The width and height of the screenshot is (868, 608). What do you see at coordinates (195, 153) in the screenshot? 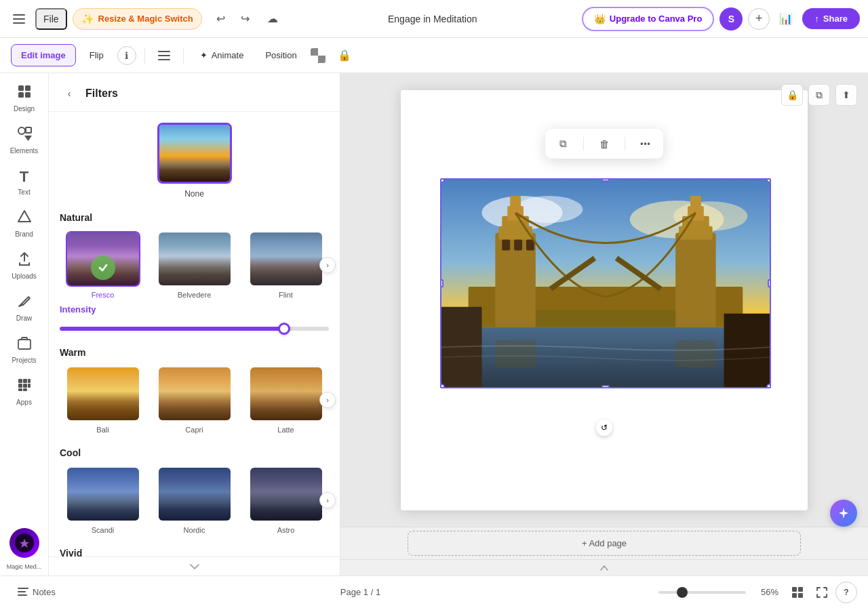
I see `filter-none-thumb` at bounding box center [195, 153].